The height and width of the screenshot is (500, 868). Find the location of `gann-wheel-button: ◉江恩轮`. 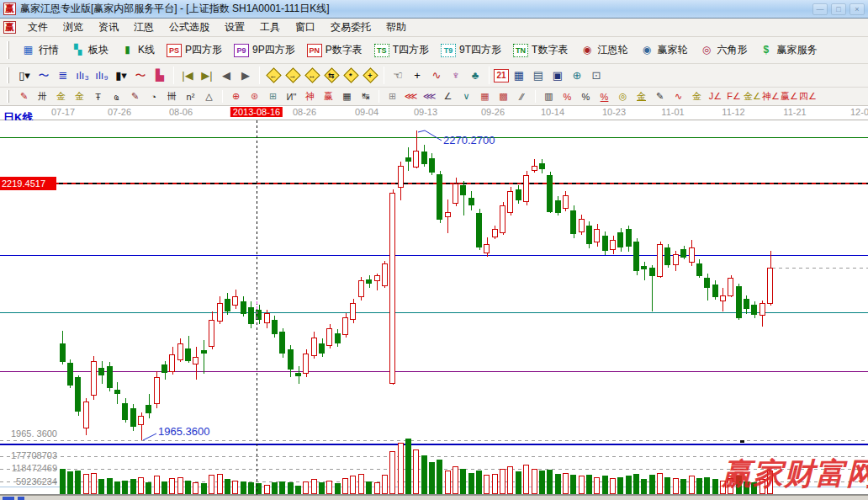

gann-wheel-button: ◉江恩轮 is located at coordinates (604, 51).